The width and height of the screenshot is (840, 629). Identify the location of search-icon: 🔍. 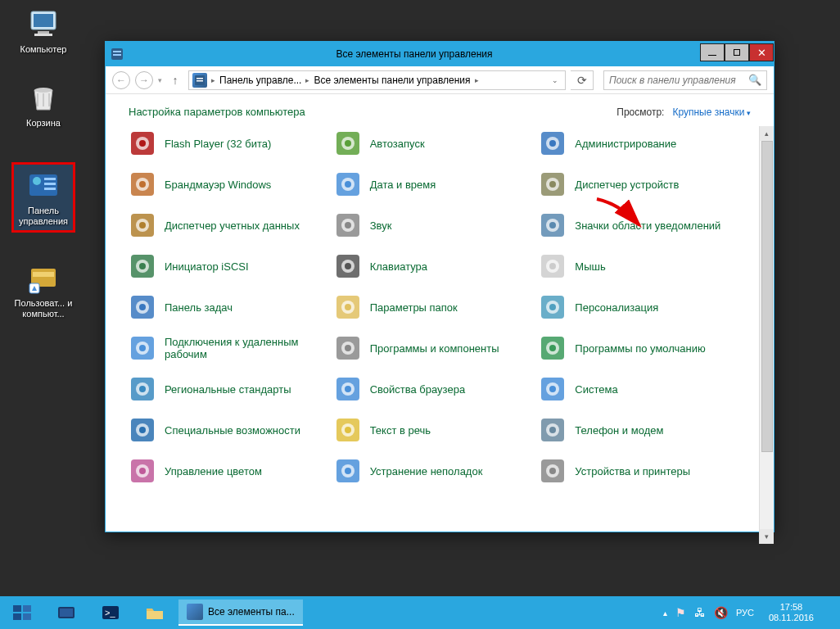
(755, 80).